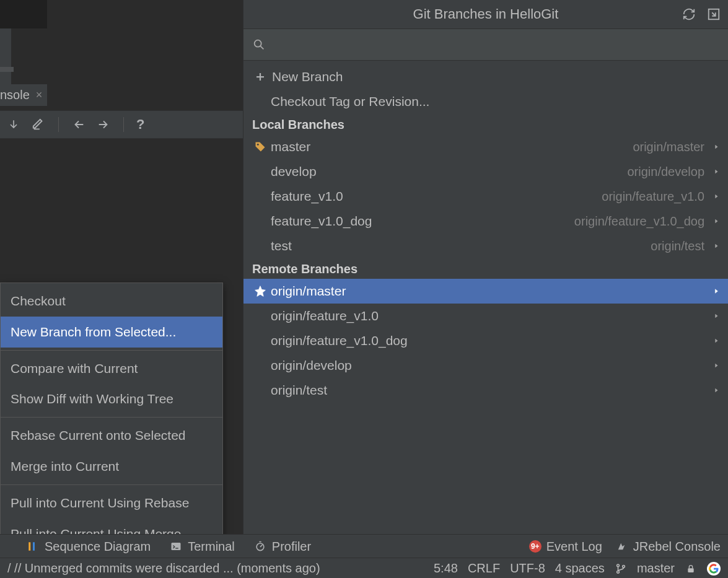 This screenshot has width=728, height=578. What do you see at coordinates (691, 569) in the screenshot?
I see `lock-icon` at bounding box center [691, 569].